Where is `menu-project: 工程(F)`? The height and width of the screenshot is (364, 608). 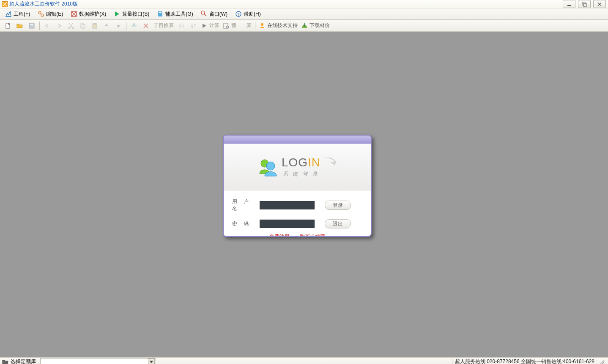
menu-project: 工程(F) is located at coordinates (18, 14).